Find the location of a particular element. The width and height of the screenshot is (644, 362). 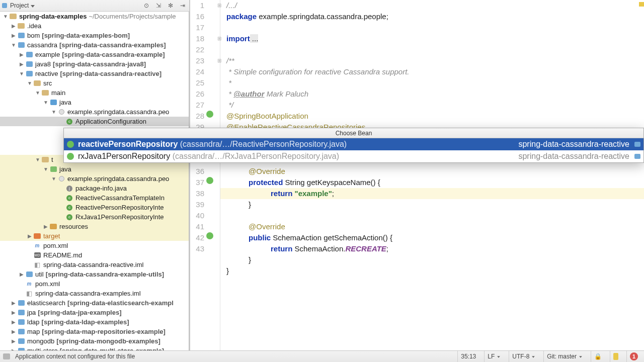

line-number: 24 is located at coordinates (197, 72).